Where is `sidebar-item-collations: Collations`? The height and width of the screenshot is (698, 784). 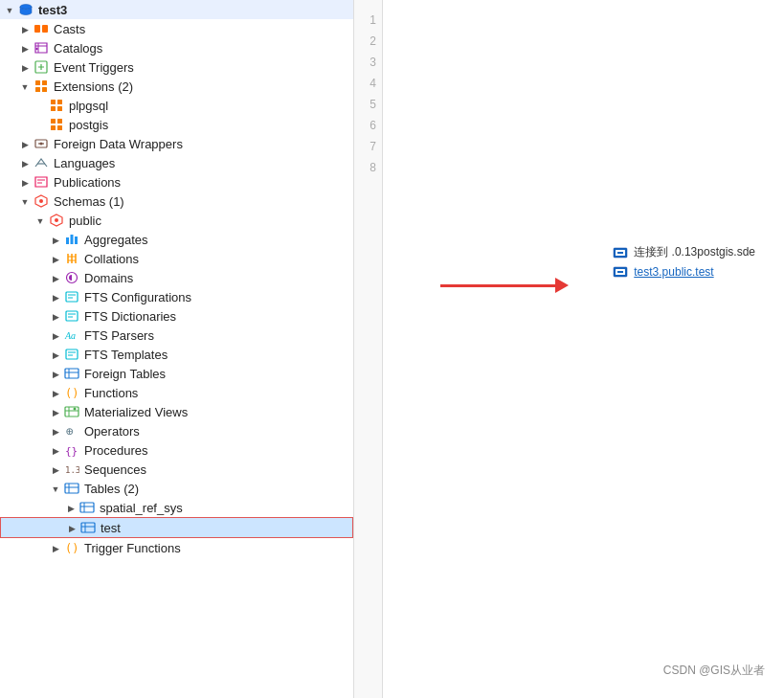 sidebar-item-collations: Collations is located at coordinates (176, 259).